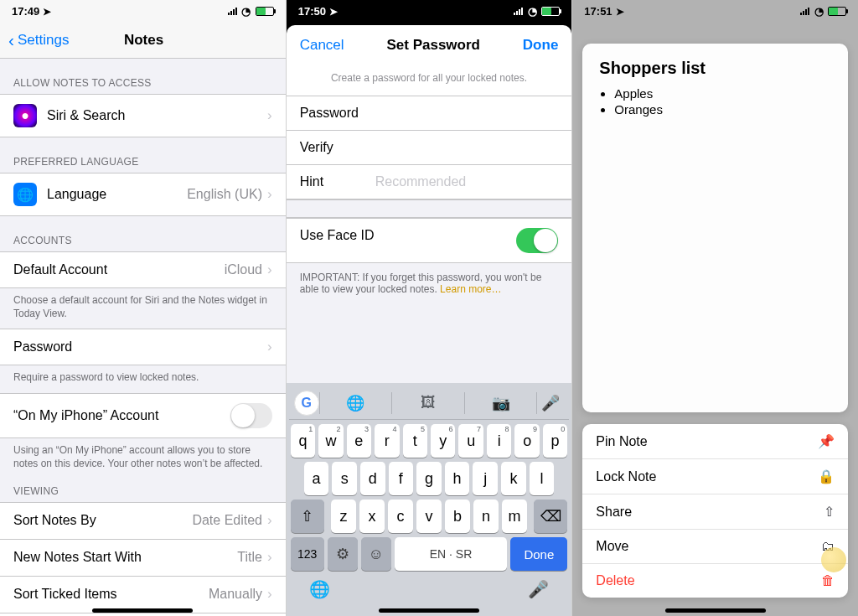 The image size is (858, 616). What do you see at coordinates (429, 241) in the screenshot?
I see `cell-faceid: Use Face ID` at bounding box center [429, 241].